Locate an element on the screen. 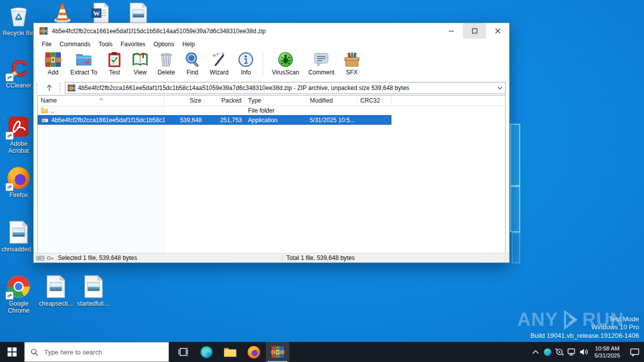 The image size is (644, 362). desktop-icon-firefox: Firefox is located at coordinates (19, 182).